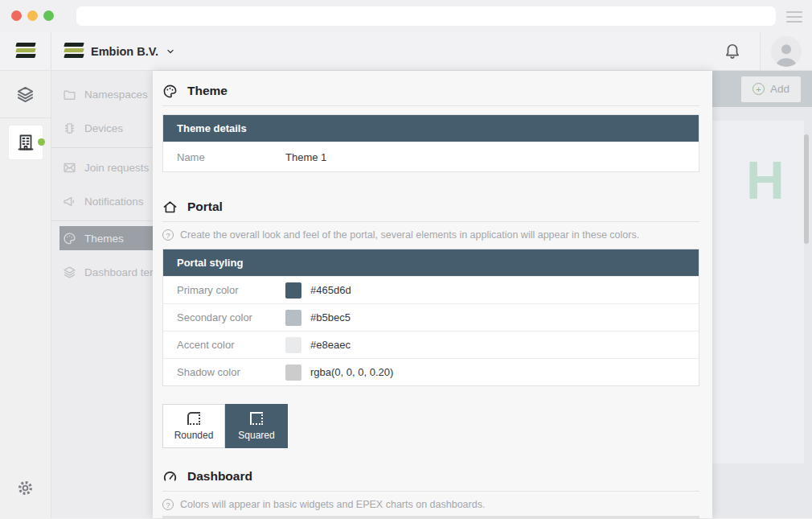  I want to click on shape-button-label: Squared, so click(256, 435).